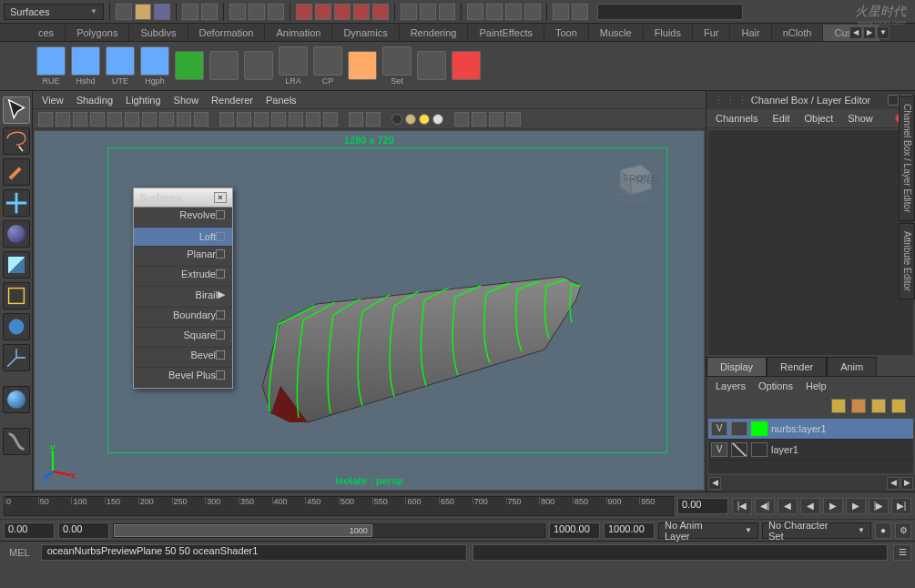 The image size is (915, 588). Describe the element at coordinates (16, 203) in the screenshot. I see `move-tool` at that location.